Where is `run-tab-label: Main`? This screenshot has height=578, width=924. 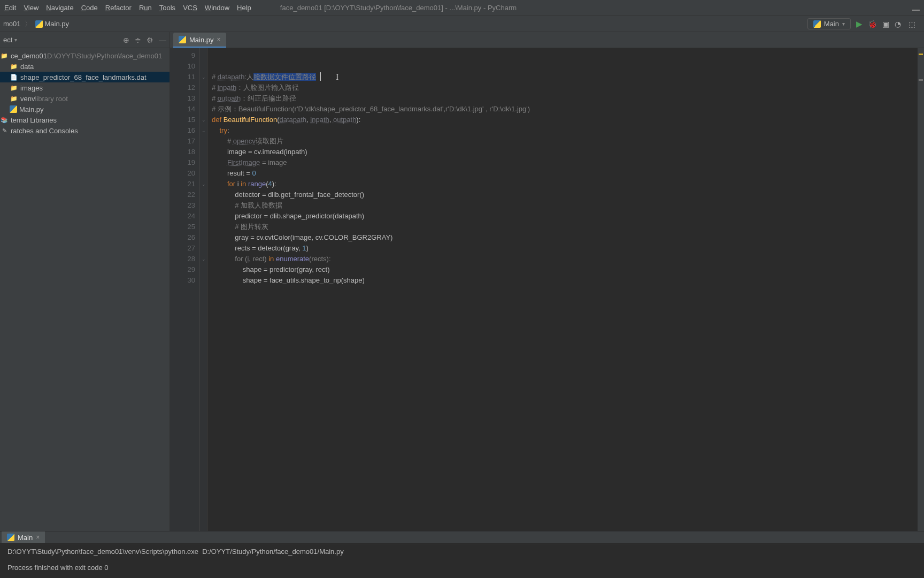 run-tab-label: Main is located at coordinates (25, 537).